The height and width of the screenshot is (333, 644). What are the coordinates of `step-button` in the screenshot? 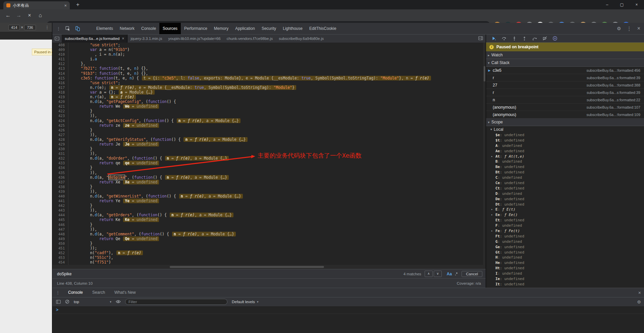 It's located at (535, 38).